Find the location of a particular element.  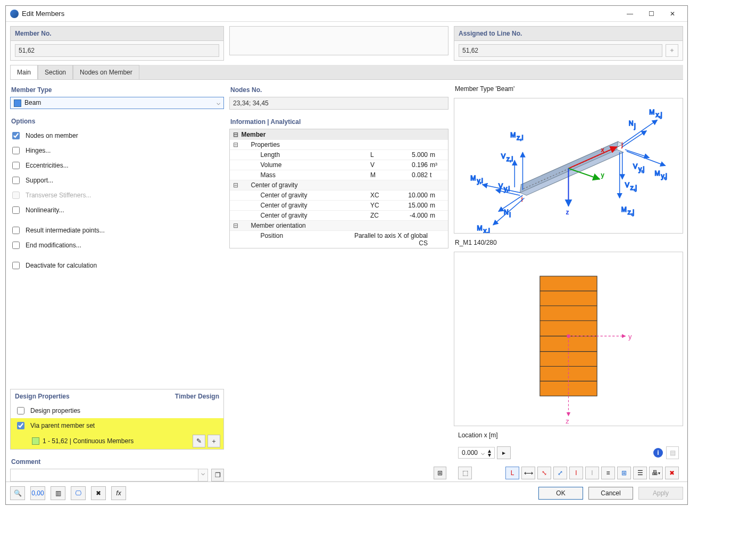

chk-eccentricities is located at coordinates (16, 165).